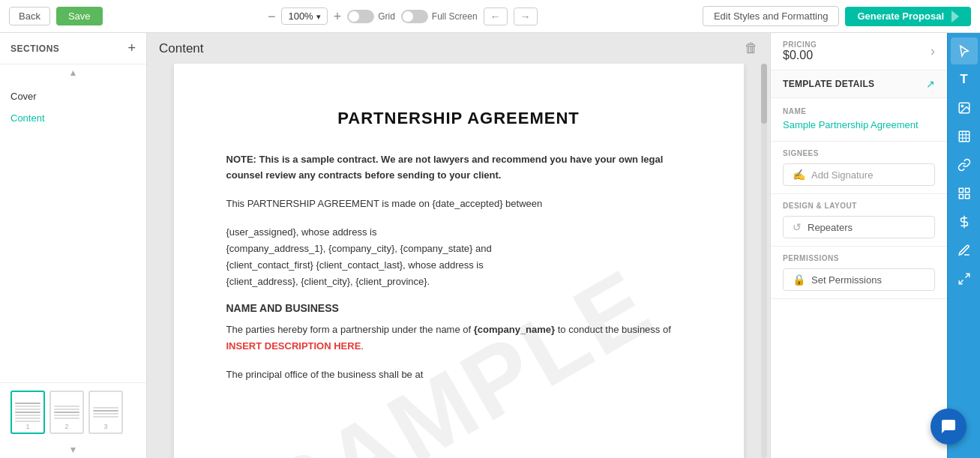 The image size is (980, 458). What do you see at coordinates (526, 16) in the screenshot?
I see `navigate-forward-button: →` at bounding box center [526, 16].